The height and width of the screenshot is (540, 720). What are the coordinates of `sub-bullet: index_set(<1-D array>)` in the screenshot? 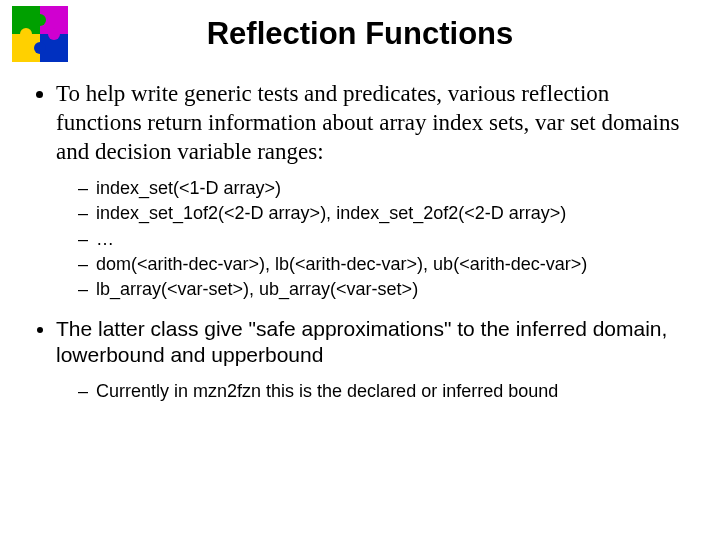 It's located at (384, 188).